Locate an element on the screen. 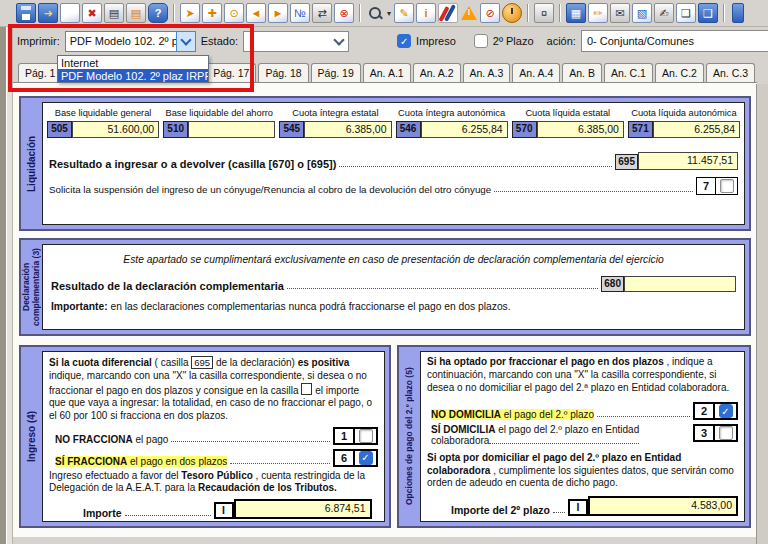 The width and height of the screenshot is (768, 544). si-domicilia-rest: el pago del 2.º plazo en Entidad is located at coordinates (567, 430).